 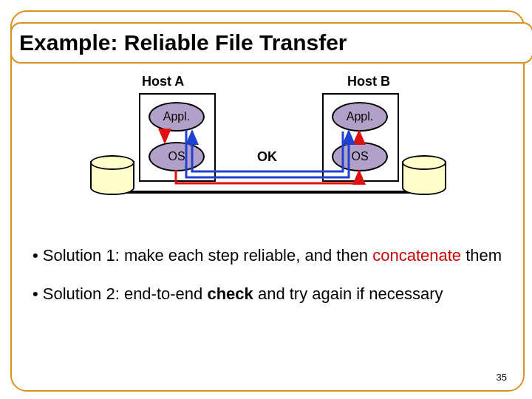 What do you see at coordinates (502, 377) in the screenshot?
I see `slide-number: 35` at bounding box center [502, 377].